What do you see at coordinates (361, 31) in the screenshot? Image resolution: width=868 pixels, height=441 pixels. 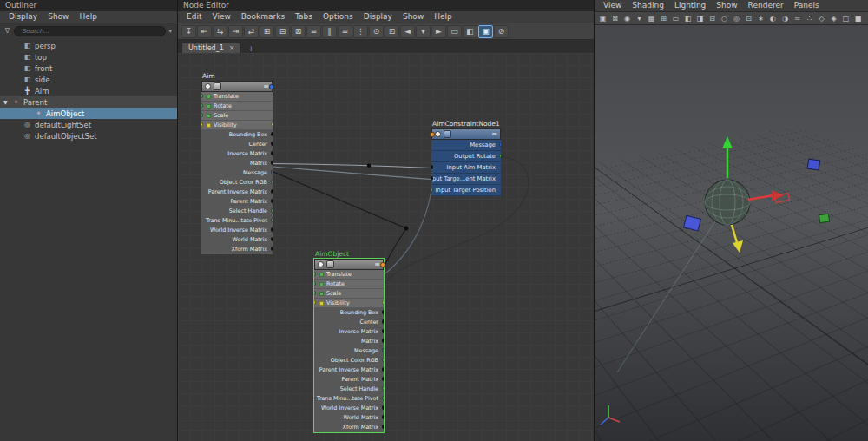 I see `distribute-nodes-icon: ⋮` at bounding box center [361, 31].